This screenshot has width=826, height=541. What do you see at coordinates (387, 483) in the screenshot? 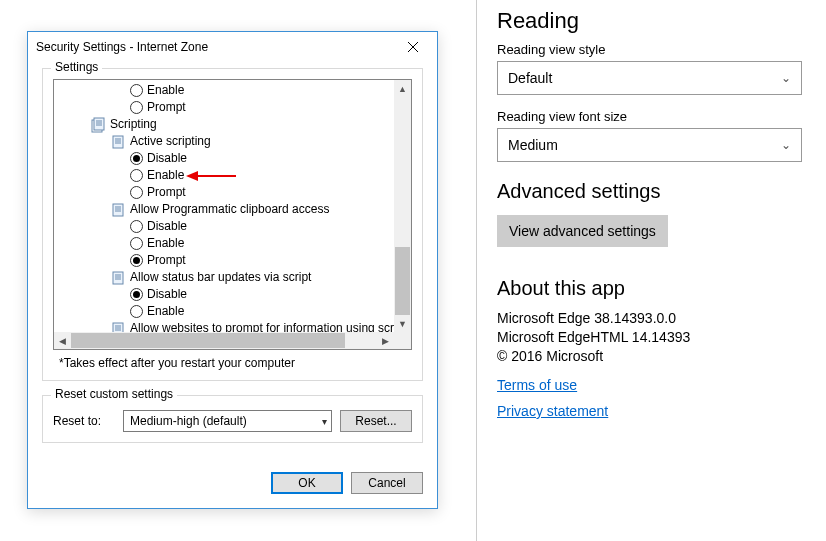
I see `cancel-button: Cancel` at bounding box center [387, 483].